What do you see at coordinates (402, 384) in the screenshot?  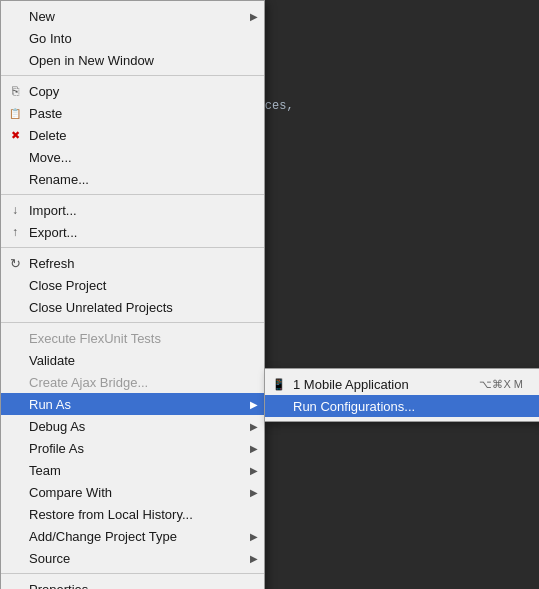 I see `submenu-item-mobile-app: 1 Mobile Application ⌥⌘X M` at bounding box center [402, 384].